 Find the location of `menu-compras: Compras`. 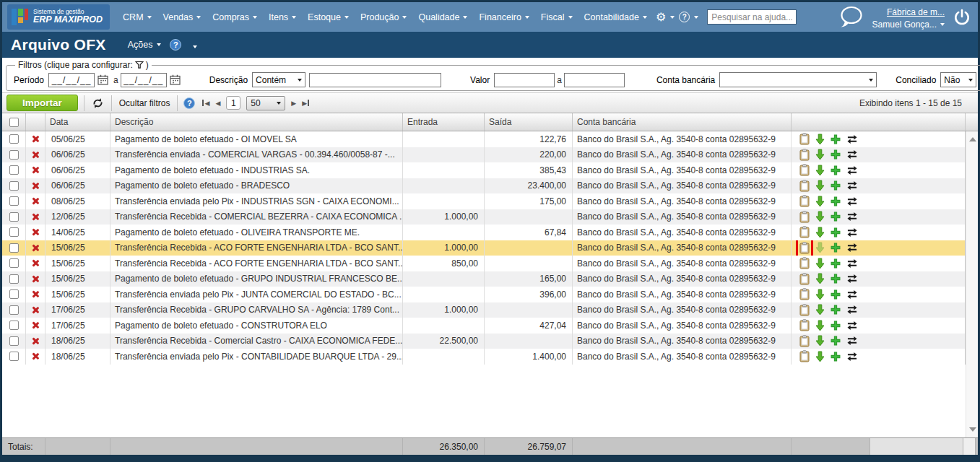

menu-compras: Compras is located at coordinates (235, 17).